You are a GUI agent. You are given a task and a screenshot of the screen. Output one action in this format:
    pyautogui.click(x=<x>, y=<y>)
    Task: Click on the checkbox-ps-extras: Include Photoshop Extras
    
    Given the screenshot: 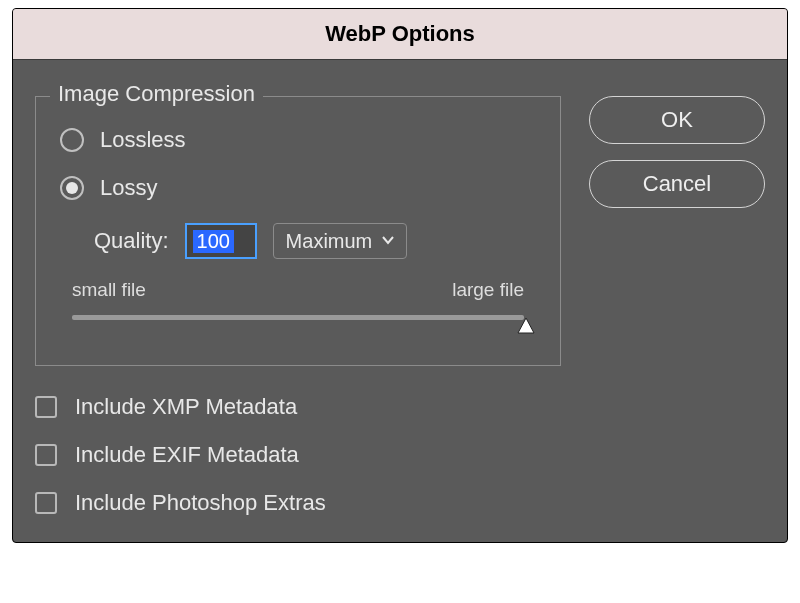 What is the action you would take?
    pyautogui.click(x=298, y=503)
    